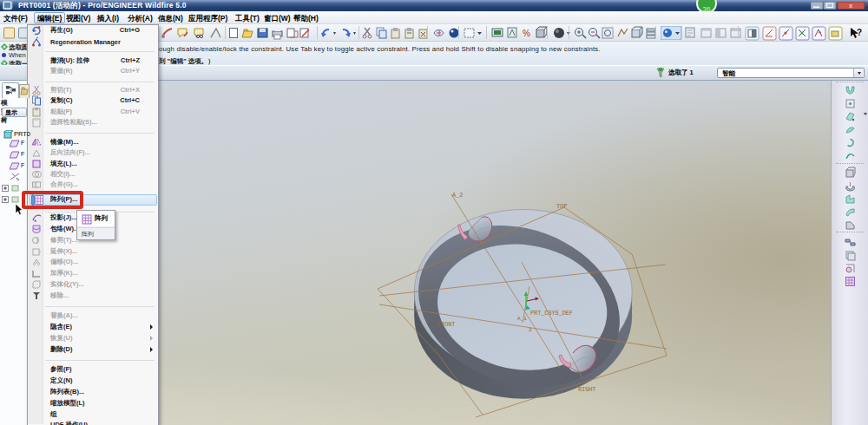  I want to click on svg-text: A_1, so click(523, 319).